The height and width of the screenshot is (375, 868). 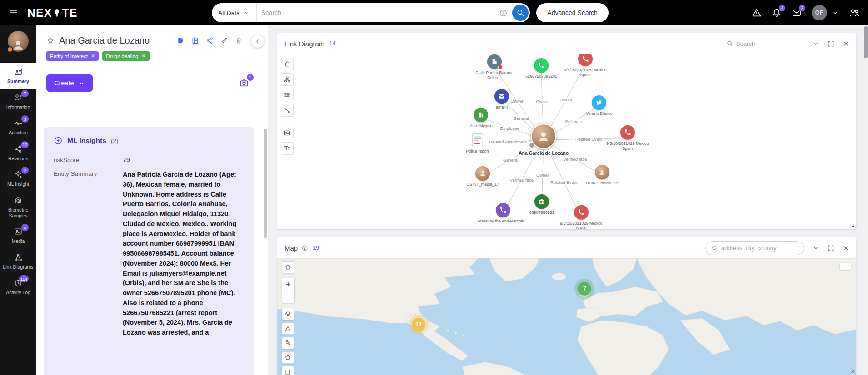 What do you see at coordinates (599, 106) in the screenshot?
I see `graph-node-social: Verano Blanco` at bounding box center [599, 106].